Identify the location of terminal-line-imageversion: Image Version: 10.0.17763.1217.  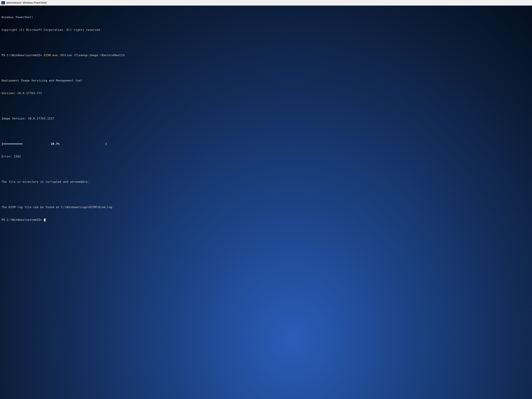
(266, 118).